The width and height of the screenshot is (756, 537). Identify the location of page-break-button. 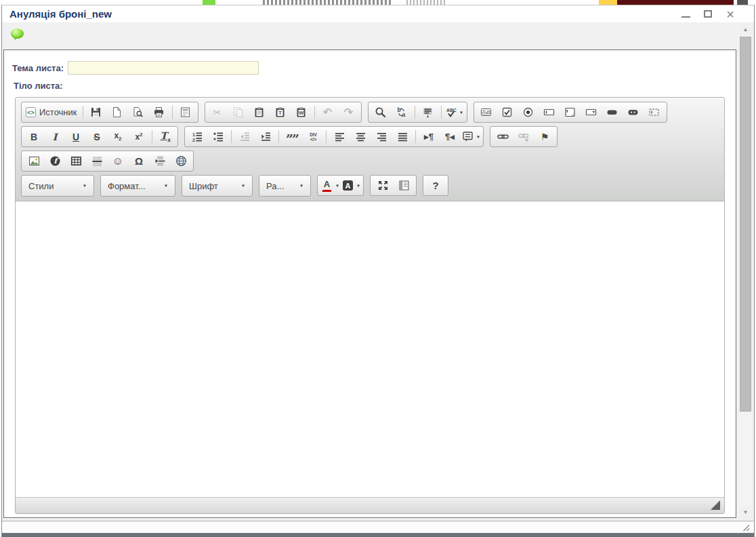
(160, 161).